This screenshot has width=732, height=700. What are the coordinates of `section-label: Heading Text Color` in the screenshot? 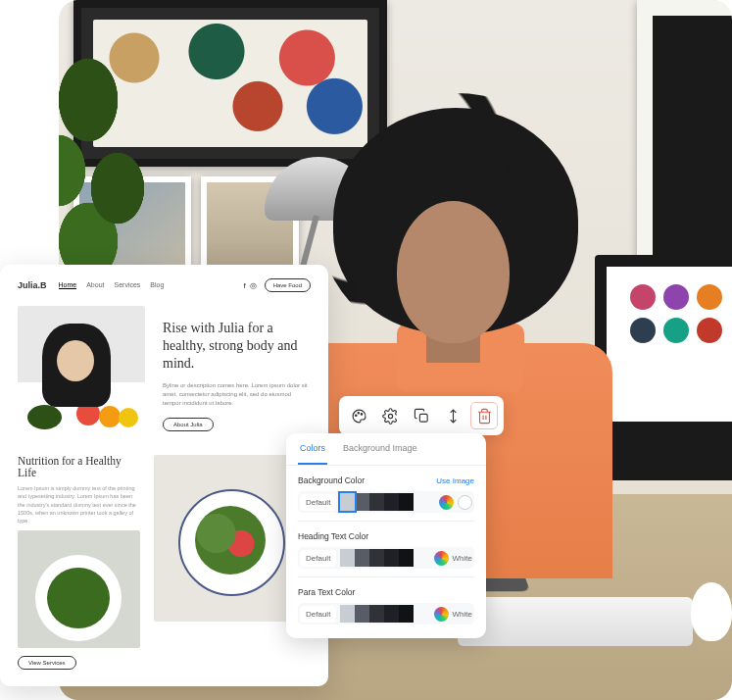 It's located at (333, 536).